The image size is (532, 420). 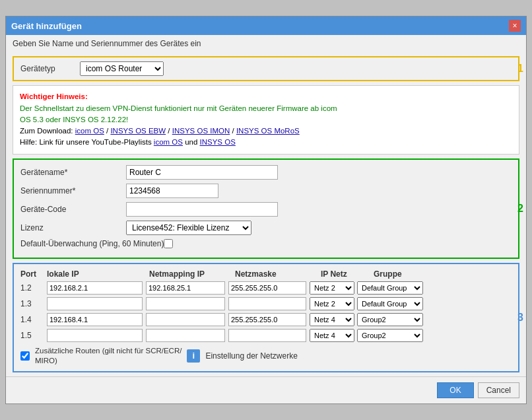 I want to click on default-uberwachung-label: Default-Überwachung (Ping, 60 Minuten), so click(x=92, y=244).